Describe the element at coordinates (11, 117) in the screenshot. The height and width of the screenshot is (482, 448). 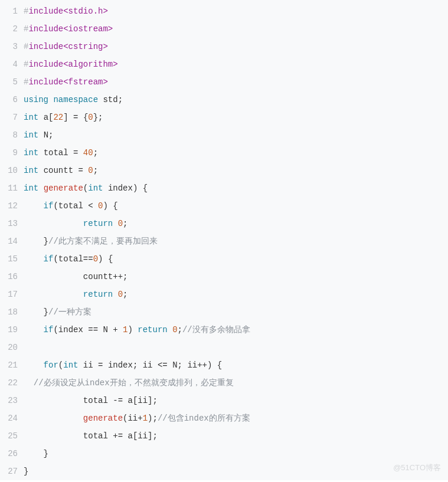
I see `line-number: 7` at that location.